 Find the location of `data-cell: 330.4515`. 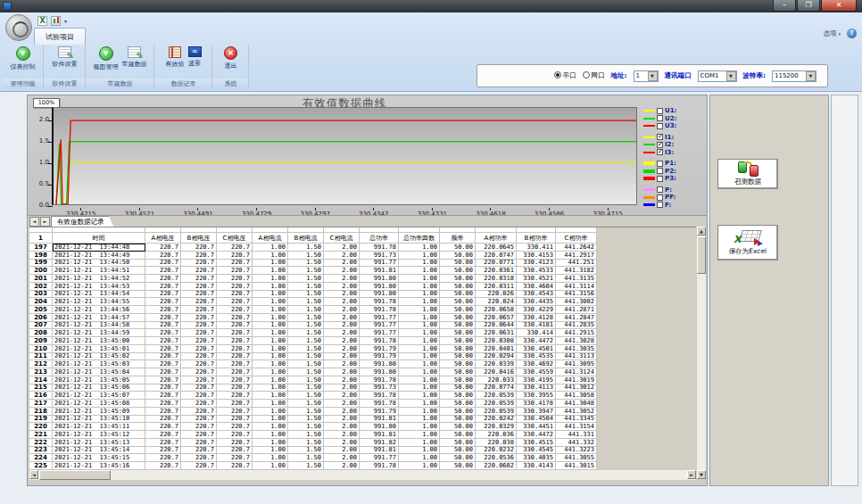

data-cell: 330.4515 is located at coordinates (536, 442).